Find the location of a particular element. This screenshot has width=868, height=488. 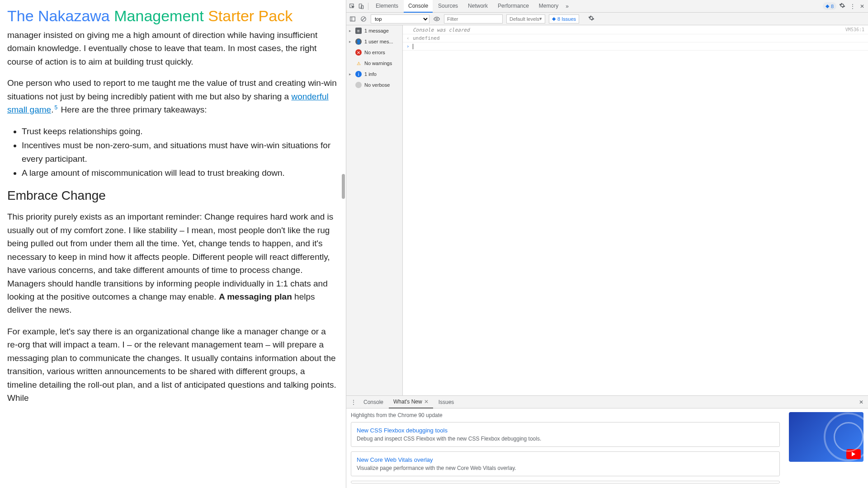

drawer-tab-whatsnew: What's New✕ is located at coordinates (411, 402).